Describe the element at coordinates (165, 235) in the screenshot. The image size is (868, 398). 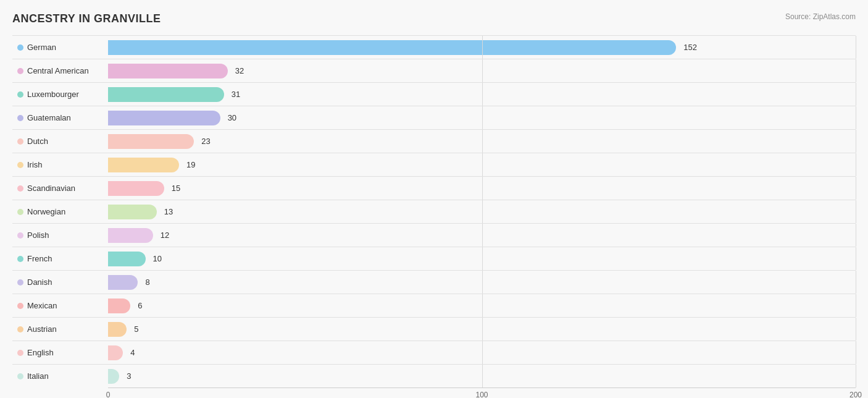
I see `bar-value-label: 12` at that location.